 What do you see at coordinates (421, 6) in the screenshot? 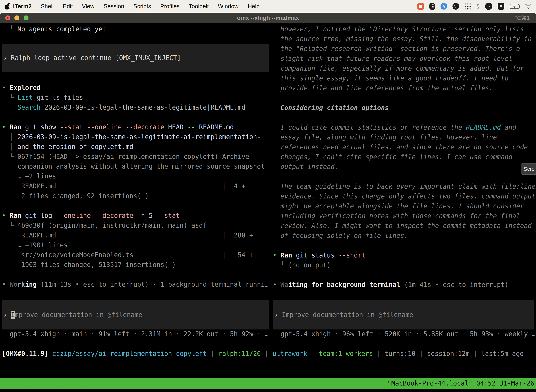
I see `screen-recording-icon` at bounding box center [421, 6].